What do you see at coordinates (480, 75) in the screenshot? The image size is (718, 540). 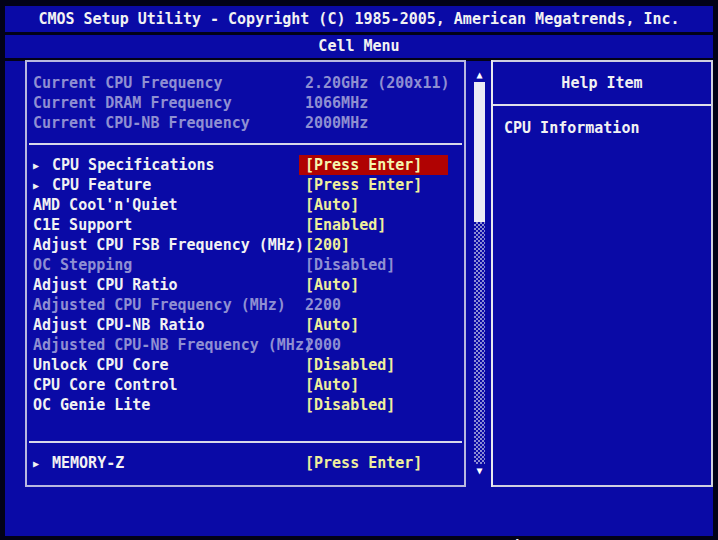 I see `scroll-up-icon: ▲` at bounding box center [480, 75].